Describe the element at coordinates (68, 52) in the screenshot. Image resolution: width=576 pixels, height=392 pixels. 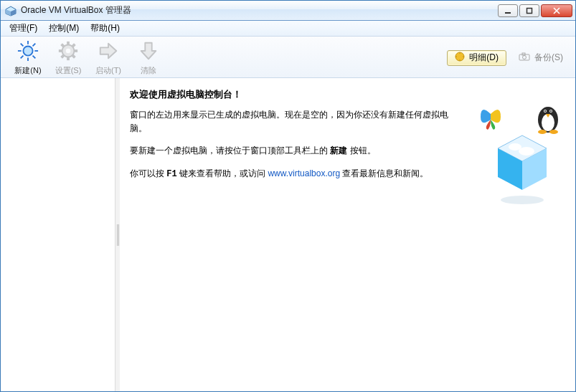
I see `gear-icon` at that location.